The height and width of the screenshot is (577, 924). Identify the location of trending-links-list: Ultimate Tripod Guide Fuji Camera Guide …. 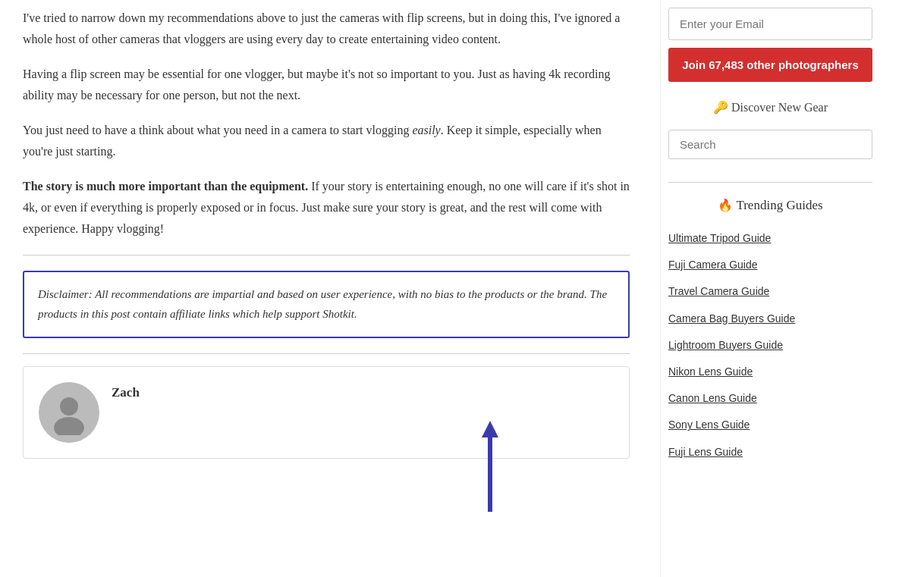
(771, 344).